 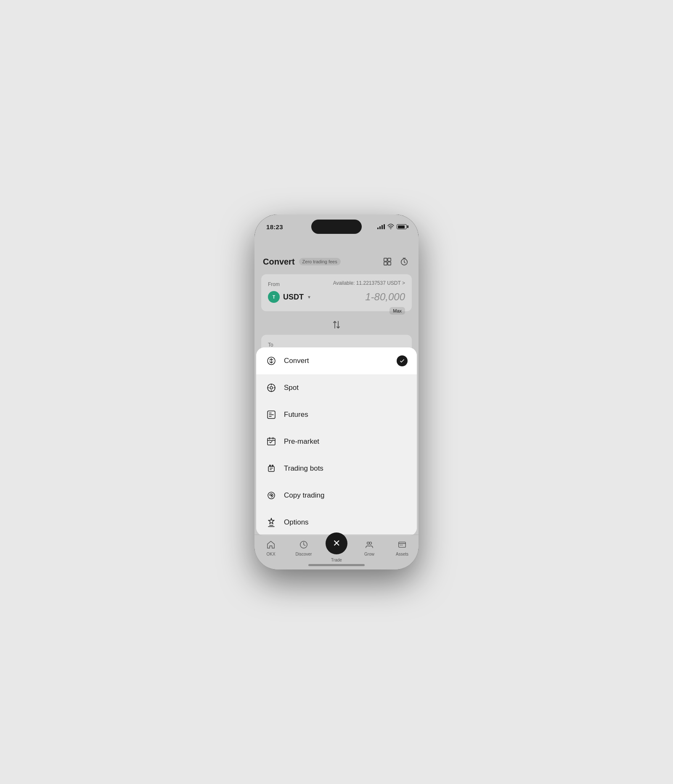 What do you see at coordinates (271, 345) in the screenshot?
I see `to-label: To` at bounding box center [271, 345].